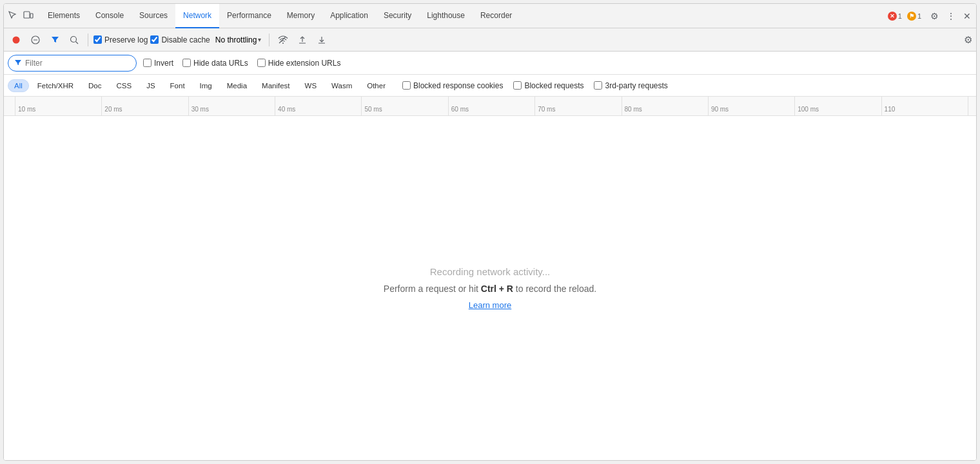  I want to click on type-filter-checks: Blocked response cookiesBlocked requests…, so click(535, 86).